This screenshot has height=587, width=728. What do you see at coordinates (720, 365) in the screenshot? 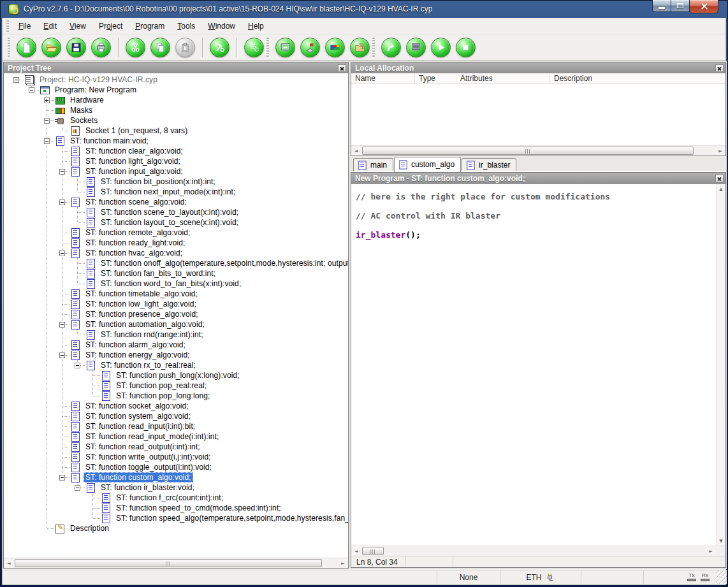
I see `editor-vscrollbar` at bounding box center [720, 365].